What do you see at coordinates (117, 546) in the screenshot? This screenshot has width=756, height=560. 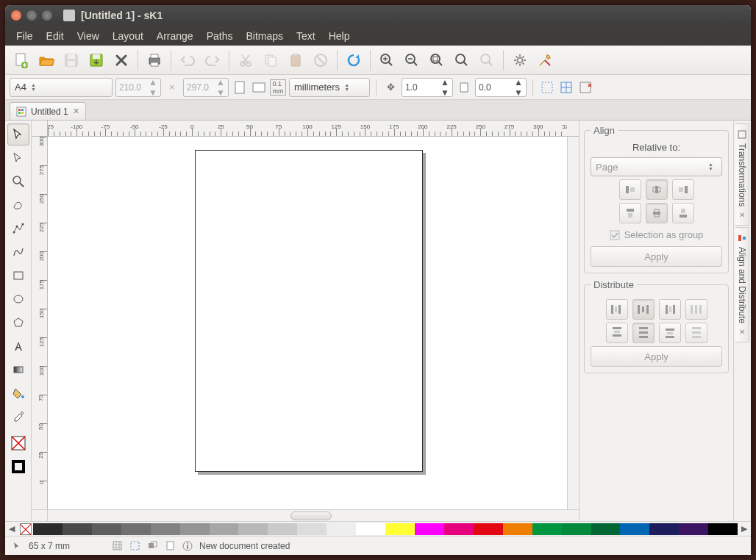 I see `snap-grid-icon` at bounding box center [117, 546].